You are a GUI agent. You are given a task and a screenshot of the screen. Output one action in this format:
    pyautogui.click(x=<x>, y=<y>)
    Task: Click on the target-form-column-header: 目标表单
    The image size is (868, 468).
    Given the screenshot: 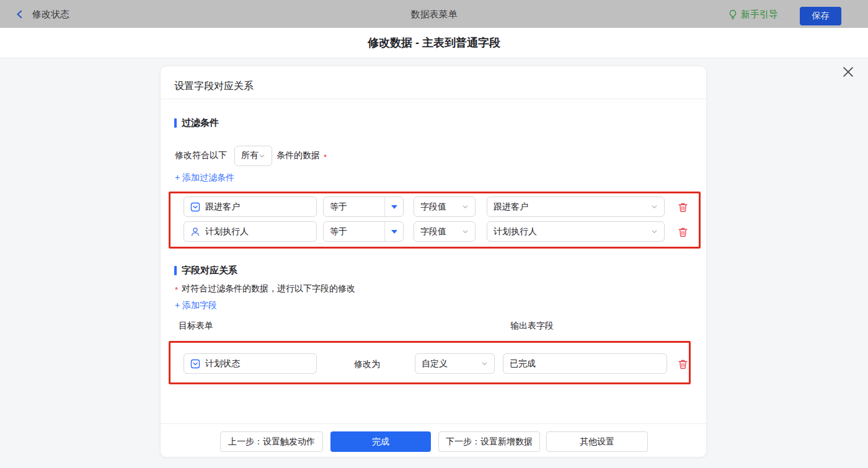 What is the action you would take?
    pyautogui.click(x=196, y=326)
    